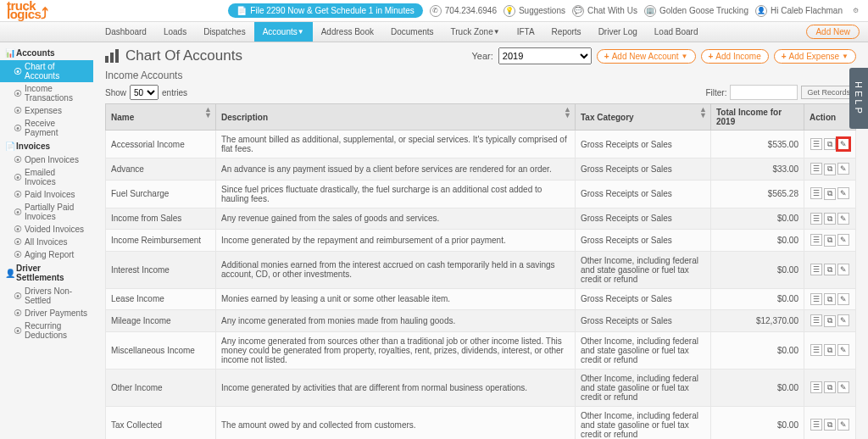 This screenshot has width=868, height=439. What do you see at coordinates (283, 32) in the screenshot?
I see `nav-accounts: Accounts ▼` at bounding box center [283, 32].